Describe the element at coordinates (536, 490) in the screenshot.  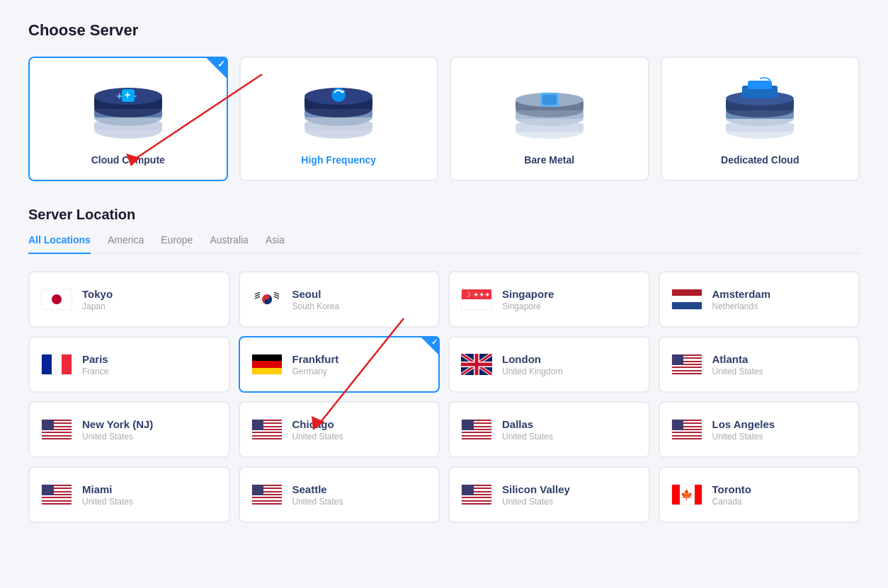
I see `silicon-valley-name: Silicon Valley` at that location.